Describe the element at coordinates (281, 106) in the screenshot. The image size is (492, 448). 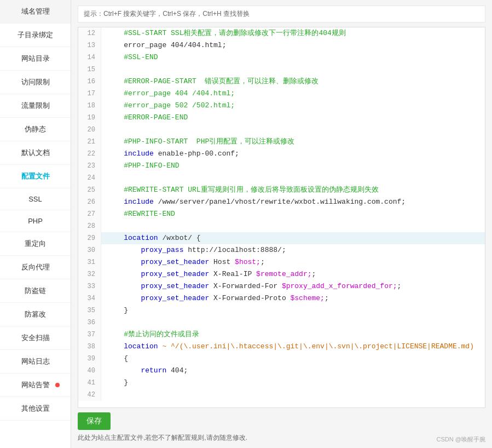
I see `code-line: 18 #error_page 502 /502.html;` at that location.